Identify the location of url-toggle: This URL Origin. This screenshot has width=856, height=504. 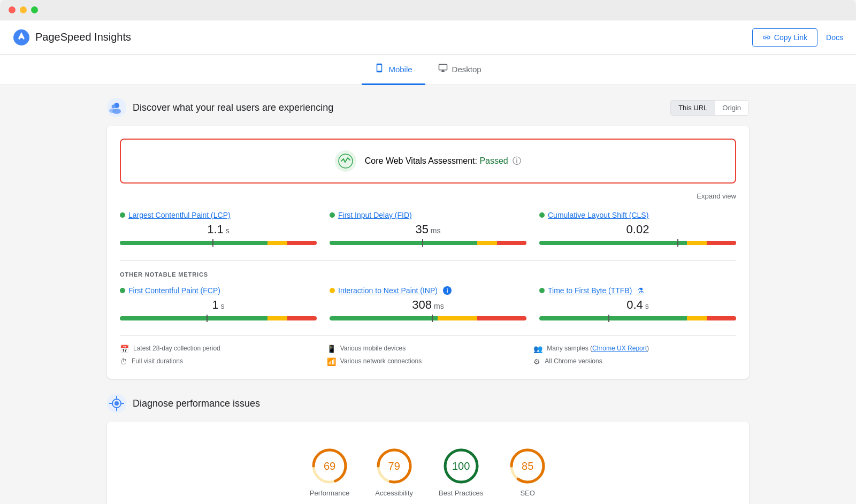
(709, 108).